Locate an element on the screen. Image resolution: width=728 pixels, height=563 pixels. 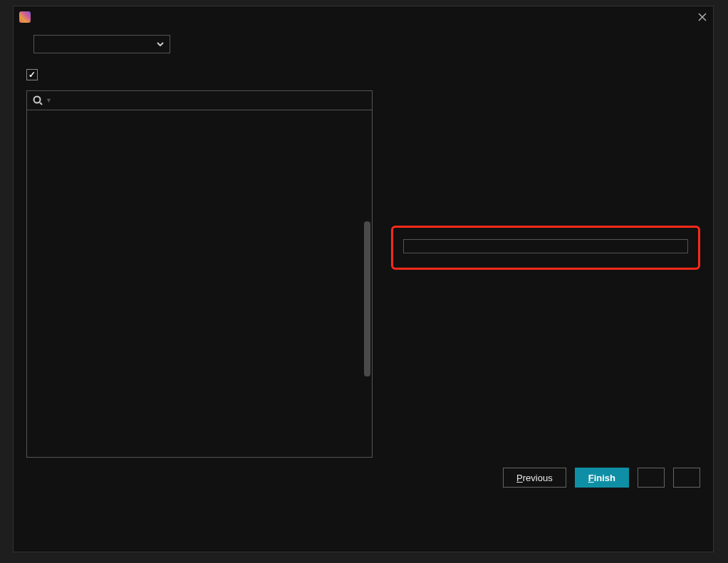
spring-boot-dropdown is located at coordinates (102, 44).